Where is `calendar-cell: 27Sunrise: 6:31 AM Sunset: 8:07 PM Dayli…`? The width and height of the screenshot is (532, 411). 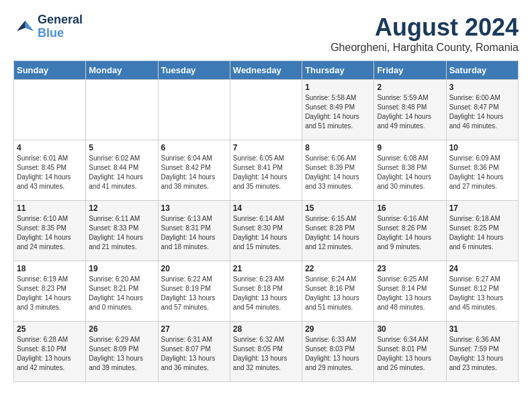 calendar-cell: 27Sunrise: 6:31 AM Sunset: 8:07 PM Dayli… is located at coordinates (193, 352).